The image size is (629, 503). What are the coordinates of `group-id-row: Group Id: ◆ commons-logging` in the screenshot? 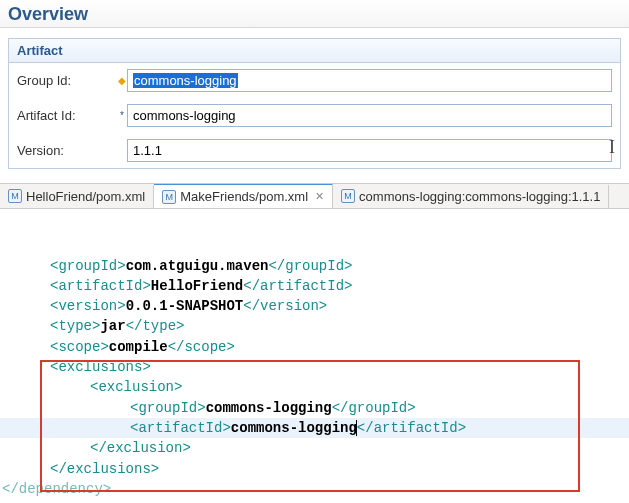 It's located at (314, 80).